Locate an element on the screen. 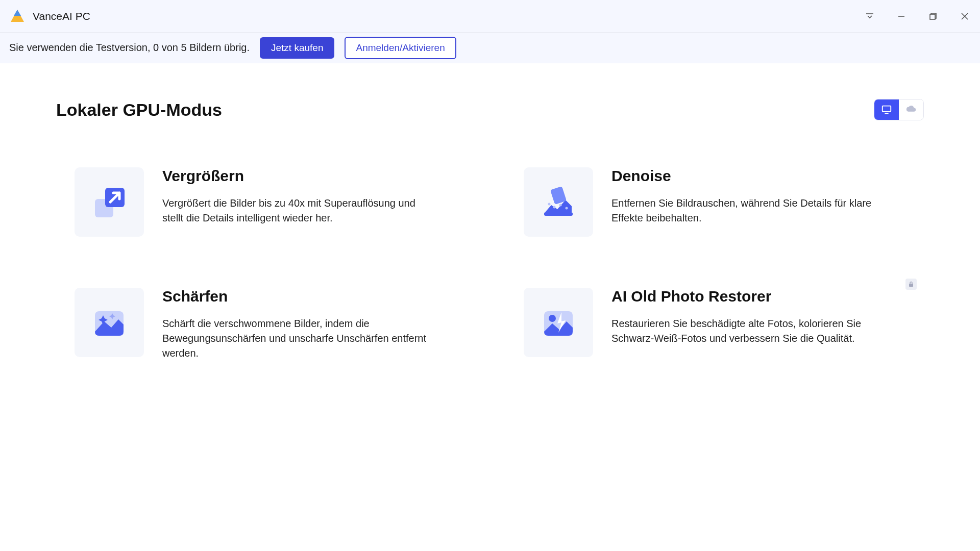  card-body: Vergrößern Vergrößert die Bilder bis zu … is located at coordinates (309, 202).